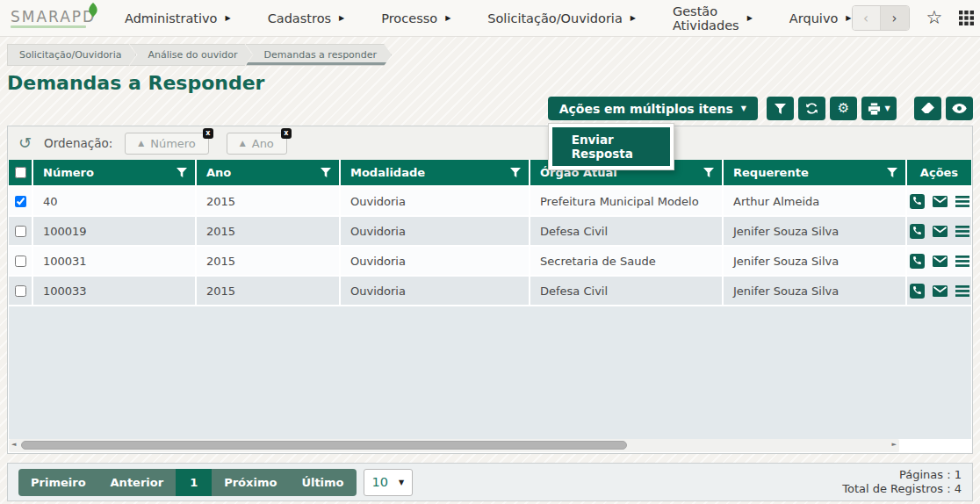 The height and width of the screenshot is (504, 980). What do you see at coordinates (21, 172) in the screenshot?
I see `select-all-checkbox` at bounding box center [21, 172].